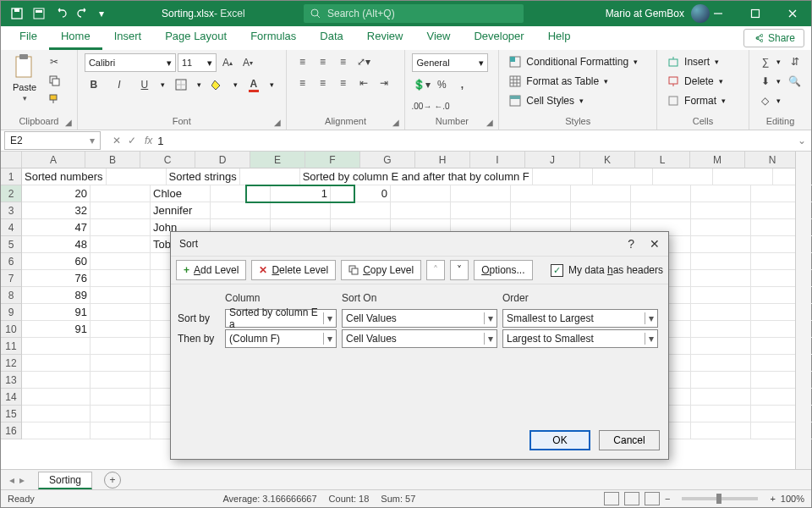 This screenshot has width=812, height=508. Describe the element at coordinates (12, 245) in the screenshot. I see `row-header-5: 5` at that location.